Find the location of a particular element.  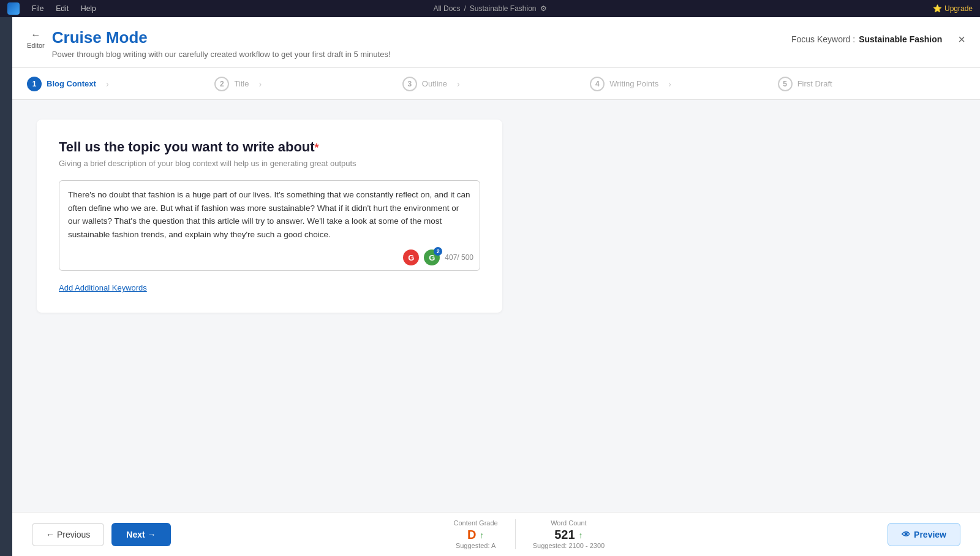

step-4-chevron: › is located at coordinates (670, 84).